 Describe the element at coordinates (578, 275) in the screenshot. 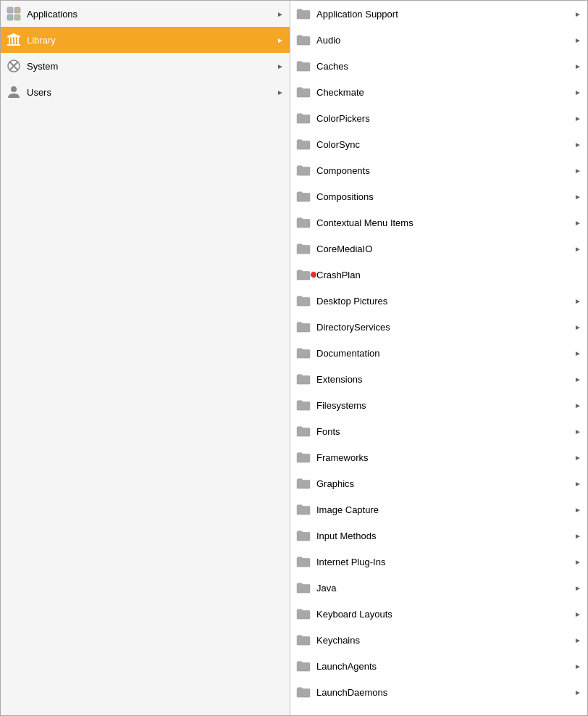

I see `chevron-placeholder` at that location.